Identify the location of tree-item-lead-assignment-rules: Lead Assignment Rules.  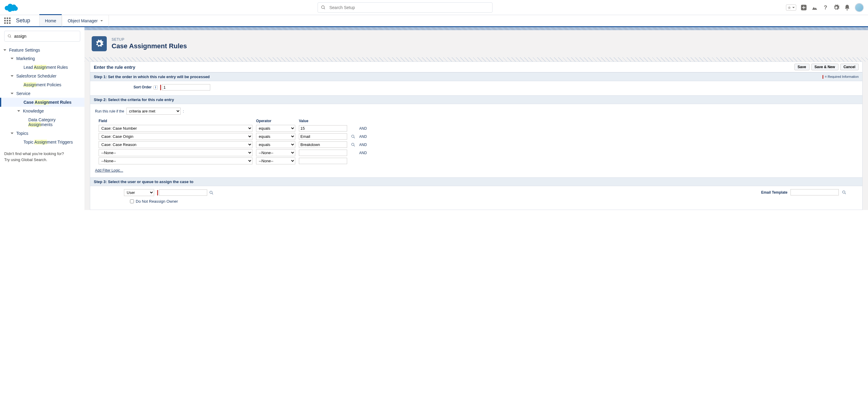
(42, 67).